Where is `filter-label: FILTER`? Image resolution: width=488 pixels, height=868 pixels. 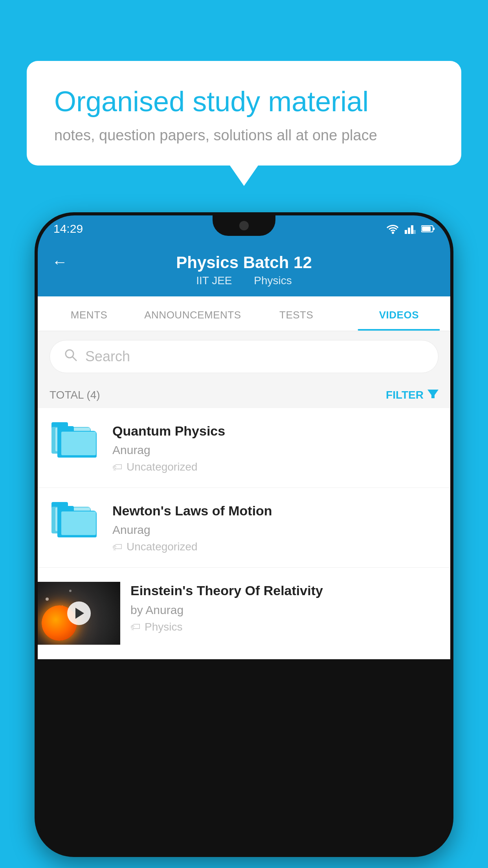
filter-label: FILTER is located at coordinates (405, 395).